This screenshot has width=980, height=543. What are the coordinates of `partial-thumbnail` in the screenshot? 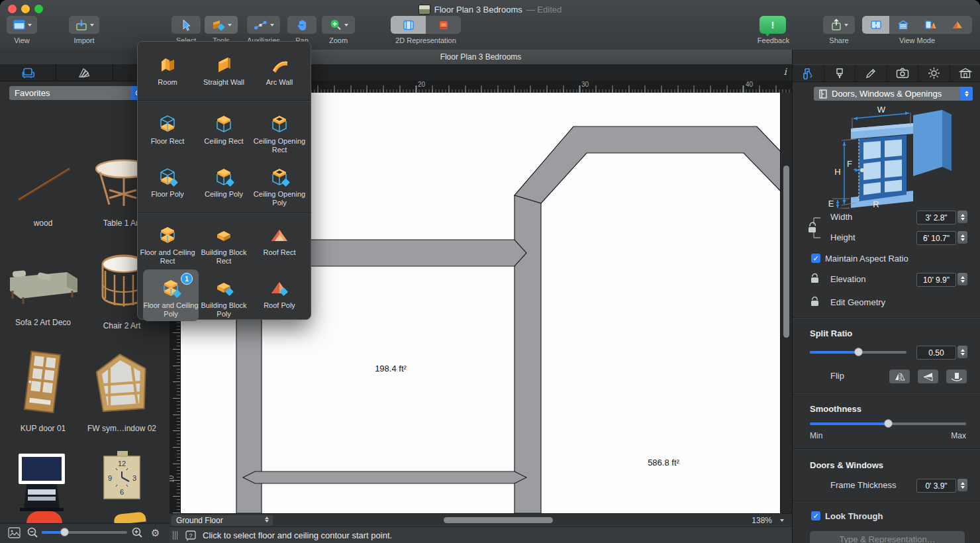 It's located at (44, 517).